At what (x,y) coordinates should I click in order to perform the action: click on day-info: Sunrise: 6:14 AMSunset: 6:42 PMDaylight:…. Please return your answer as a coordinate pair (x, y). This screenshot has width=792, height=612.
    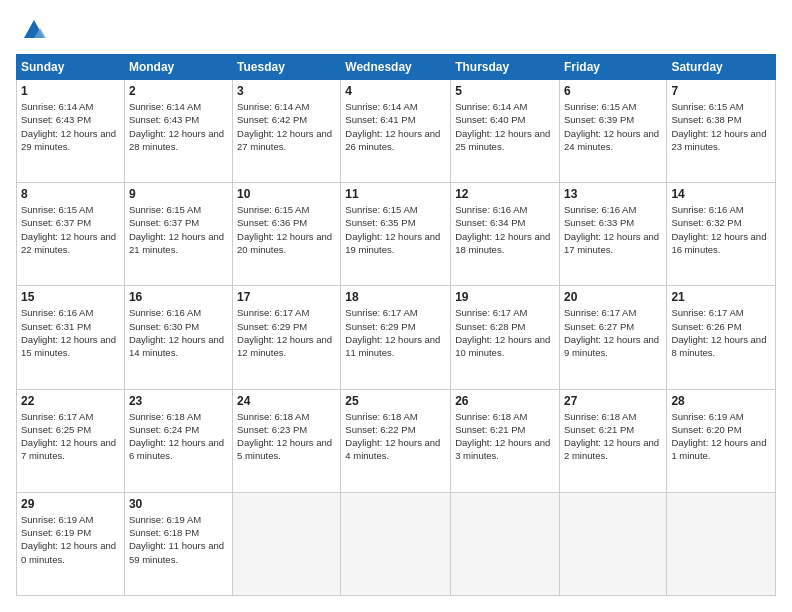
    Looking at the image, I should click on (284, 126).